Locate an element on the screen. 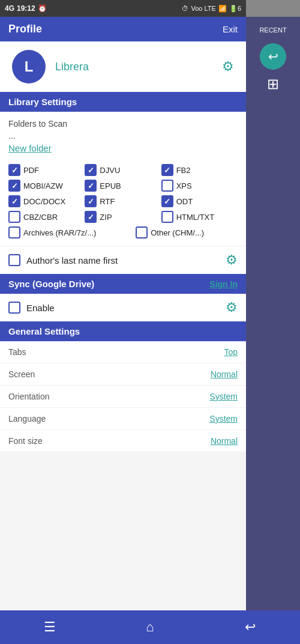 This screenshot has width=300, height=644. battery-icon: 🔋6 is located at coordinates (235, 8).